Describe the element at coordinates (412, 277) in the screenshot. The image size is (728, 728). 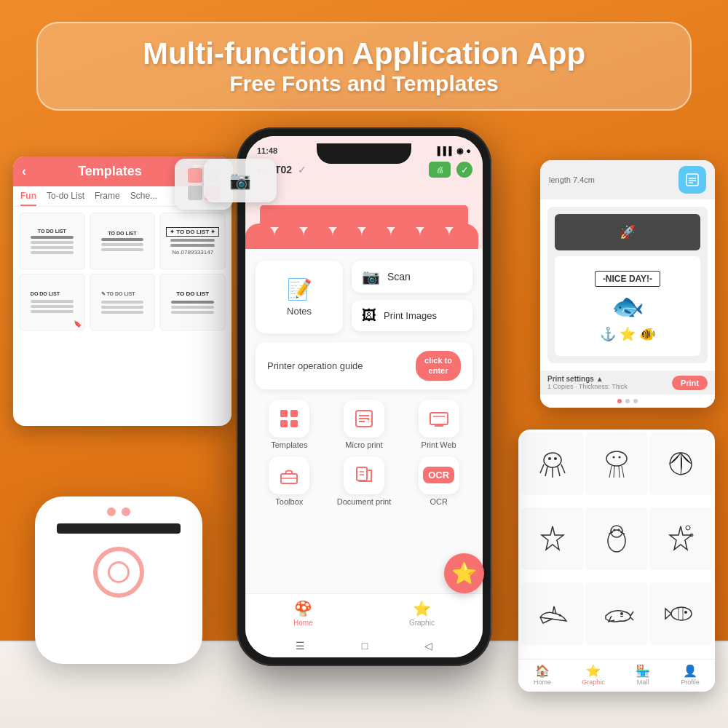
I see `scan-card: 📷 Scan` at that location.